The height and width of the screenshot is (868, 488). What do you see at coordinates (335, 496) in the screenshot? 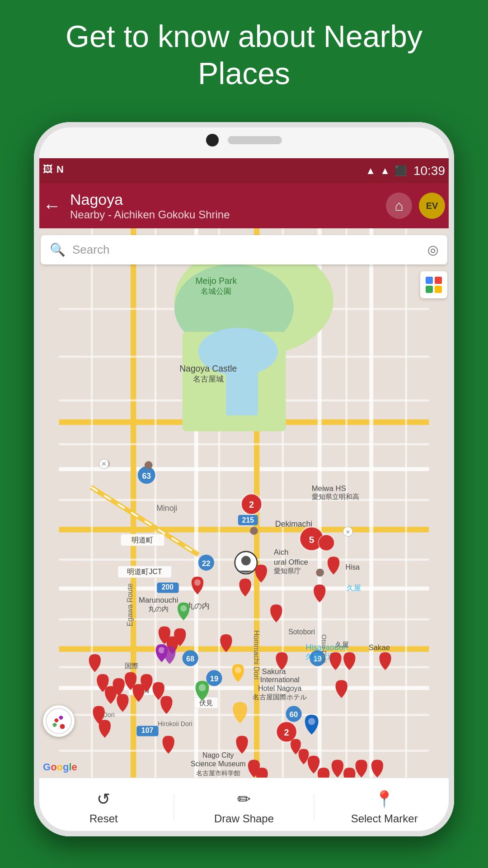
I see `svg-text: 愛知県立明和高` at bounding box center [335, 496].